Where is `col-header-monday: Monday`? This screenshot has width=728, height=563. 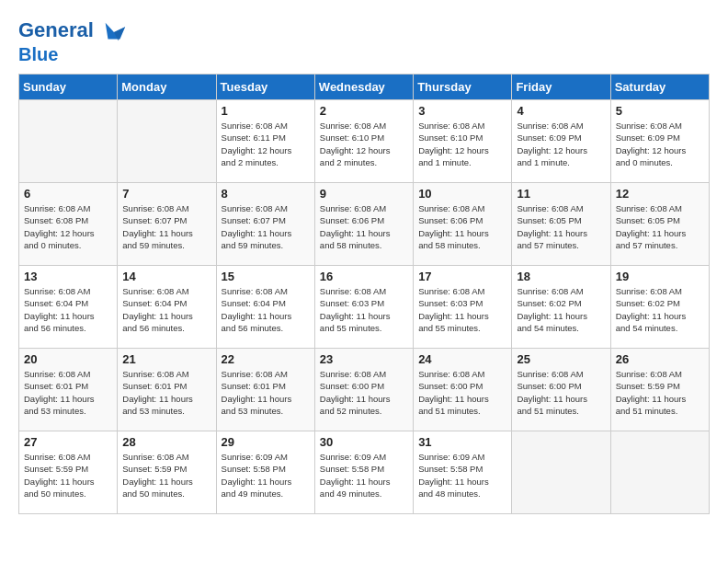
col-header-monday: Monday is located at coordinates (167, 87).